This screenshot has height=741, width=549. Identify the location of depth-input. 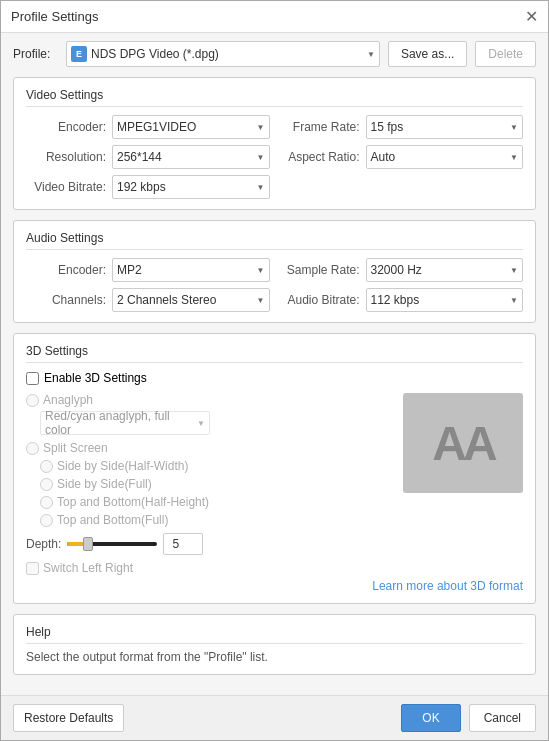
(183, 544).